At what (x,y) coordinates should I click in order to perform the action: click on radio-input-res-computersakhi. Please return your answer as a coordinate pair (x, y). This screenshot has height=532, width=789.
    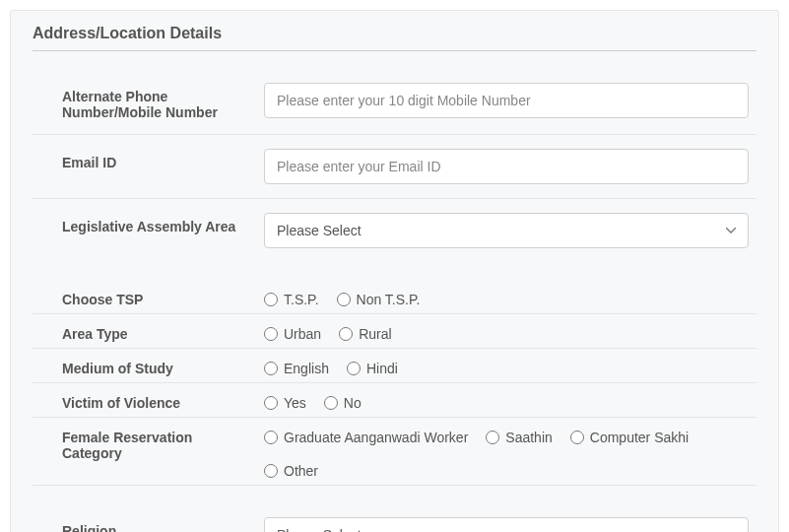
    Looking at the image, I should click on (577, 437).